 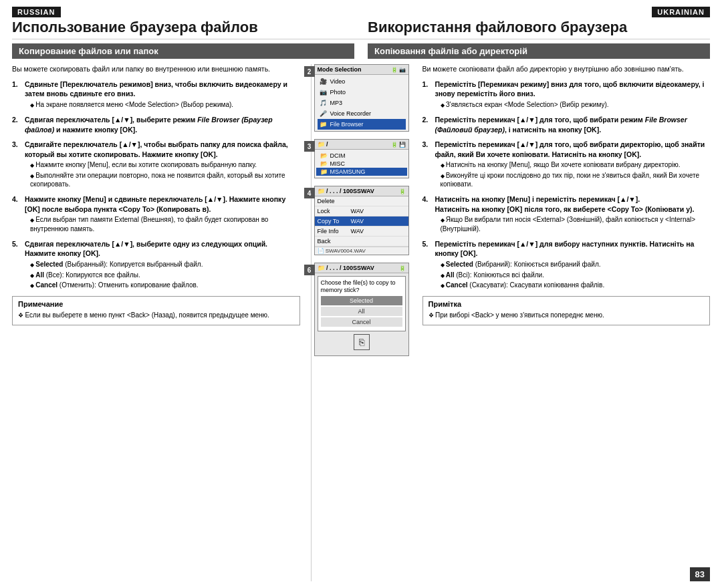 What do you see at coordinates (567, 69) in the screenshot?
I see `intro-right: Ви можете скопіювати файл або директорію…` at bounding box center [567, 69].